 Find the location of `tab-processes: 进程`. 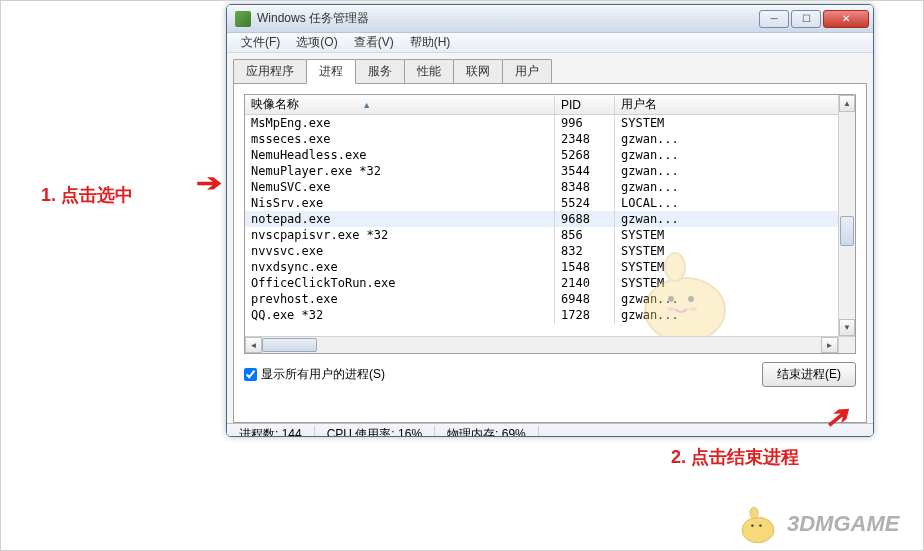

tab-processes: 进程 is located at coordinates (331, 72).